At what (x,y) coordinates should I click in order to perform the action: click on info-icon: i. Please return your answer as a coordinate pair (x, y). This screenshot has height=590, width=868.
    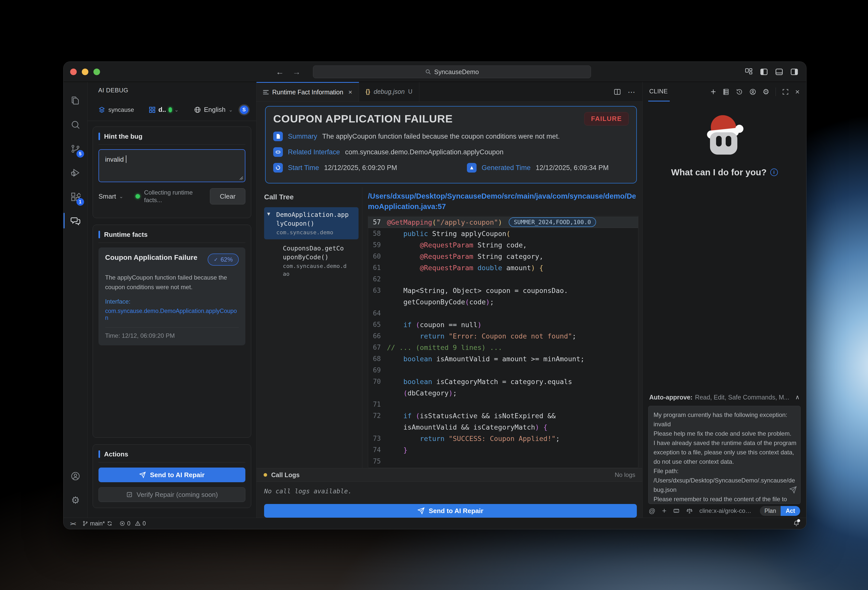
    Looking at the image, I should click on (774, 172).